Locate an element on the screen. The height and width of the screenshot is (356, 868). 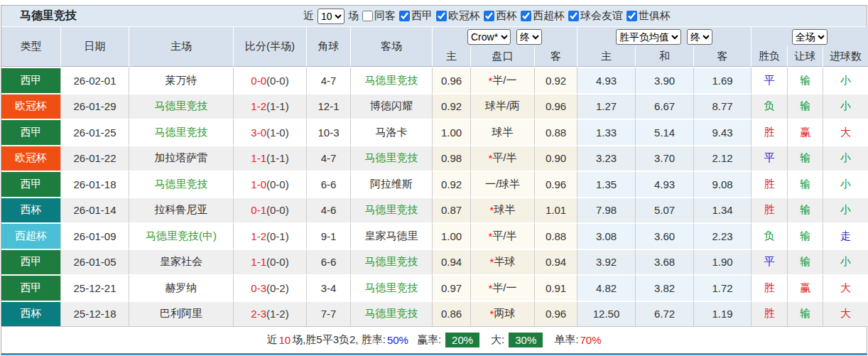
ucl-checkbox is located at coordinates (442, 16).